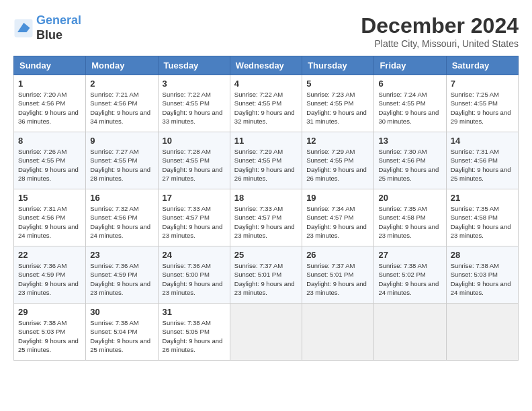  Describe the element at coordinates (193, 332) in the screenshot. I see `calendar-cell: 31Sunrise: 7:38 AMSunset: 5:05 PMDayligh…` at that location.